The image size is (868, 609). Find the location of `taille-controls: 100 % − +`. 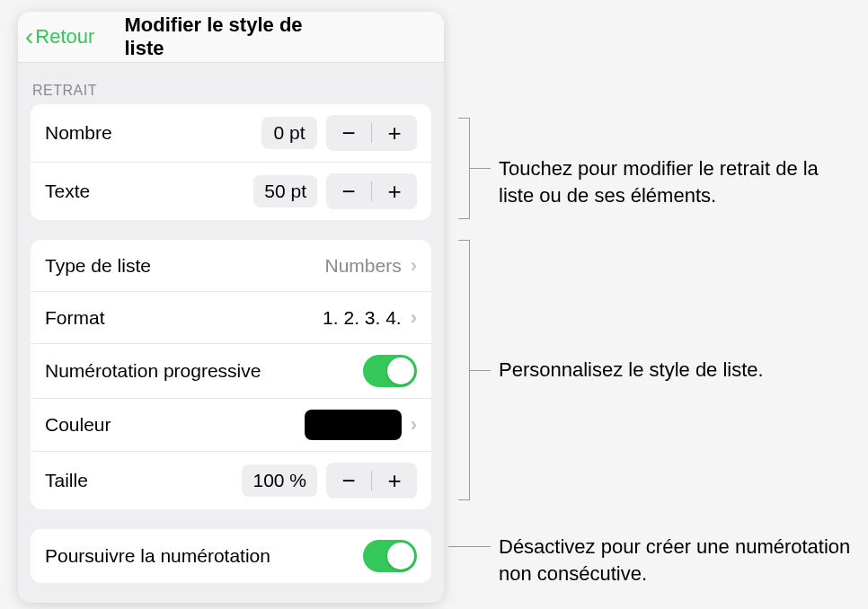

taille-controls: 100 % − + is located at coordinates (329, 481).